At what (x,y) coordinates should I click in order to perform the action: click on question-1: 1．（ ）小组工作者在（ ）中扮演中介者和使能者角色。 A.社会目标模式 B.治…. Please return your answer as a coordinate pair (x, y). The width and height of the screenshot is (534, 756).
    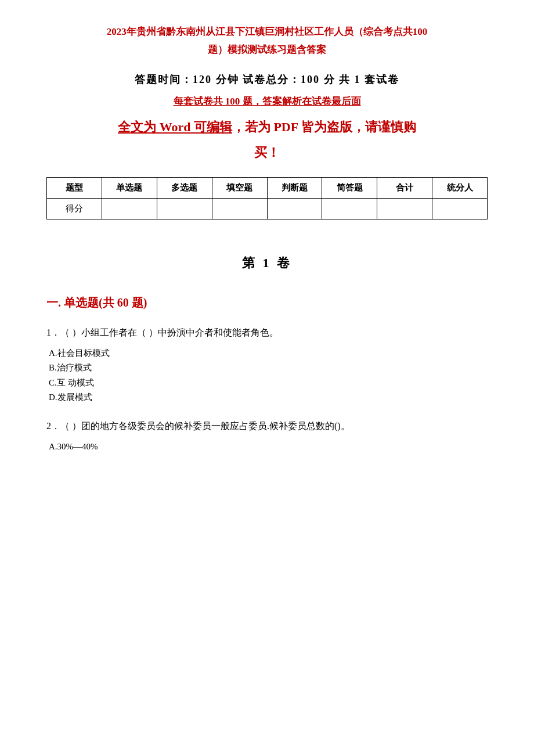
    Looking at the image, I should click on (267, 365).